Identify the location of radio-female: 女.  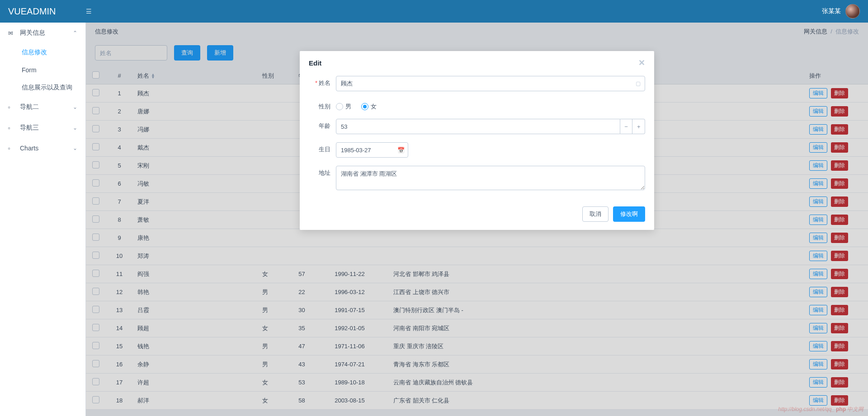
(369, 107).